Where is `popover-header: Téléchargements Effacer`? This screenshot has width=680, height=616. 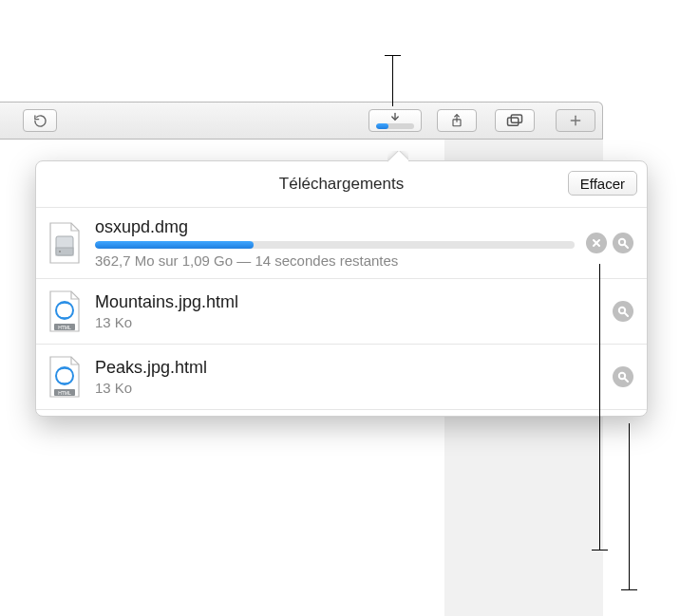
popover-header: Téléchargements Effacer is located at coordinates (342, 184).